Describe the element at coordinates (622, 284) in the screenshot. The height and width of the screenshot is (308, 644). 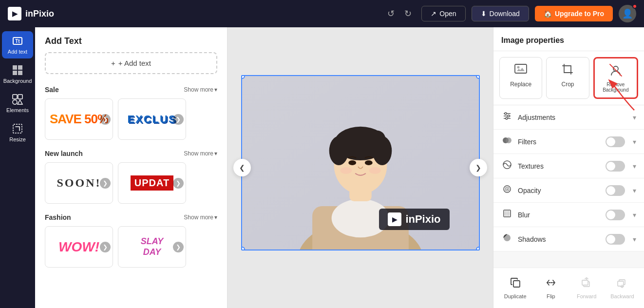
I see `backward-icon` at that location.